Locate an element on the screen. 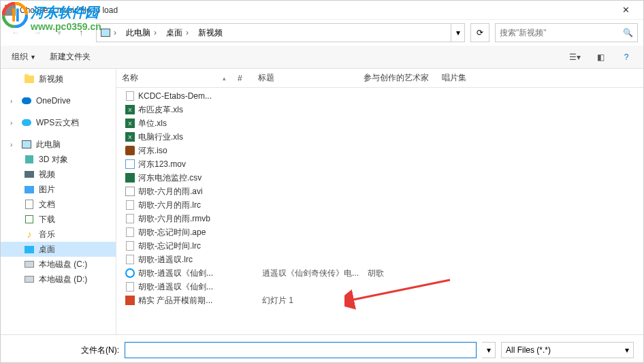 This screenshot has height=363, width=644. view-options-icon: ☰▾ is located at coordinates (575, 57).